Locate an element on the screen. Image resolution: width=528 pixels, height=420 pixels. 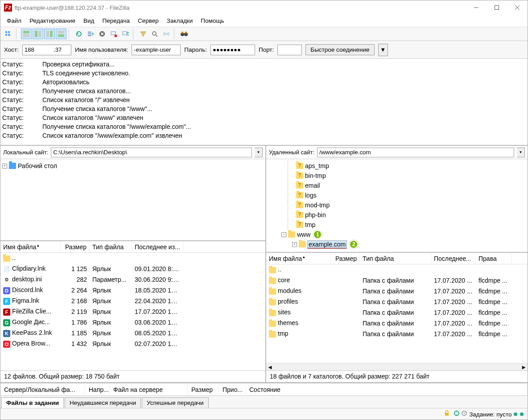
queue-col-status: Состояние is located at coordinates (387, 390).